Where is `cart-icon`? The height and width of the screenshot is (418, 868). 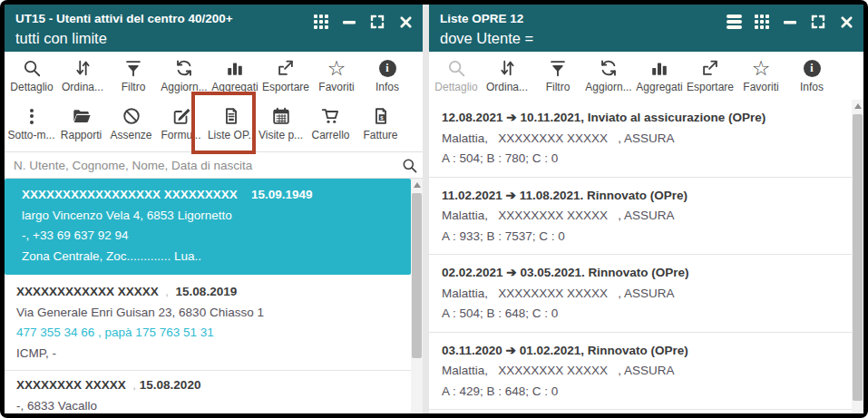 cart-icon is located at coordinates (330, 116).